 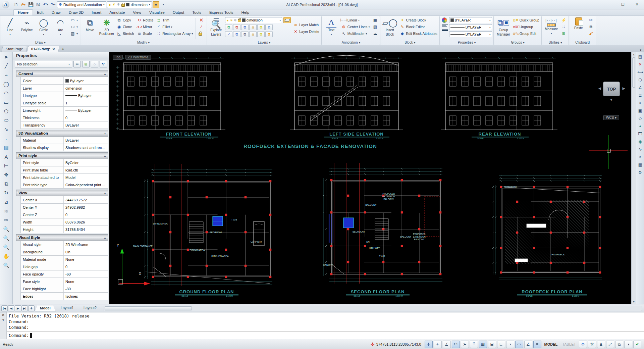 What do you see at coordinates (410, 42) in the screenshot?
I see `panel-label-block: Block ▾` at bounding box center [410, 42].